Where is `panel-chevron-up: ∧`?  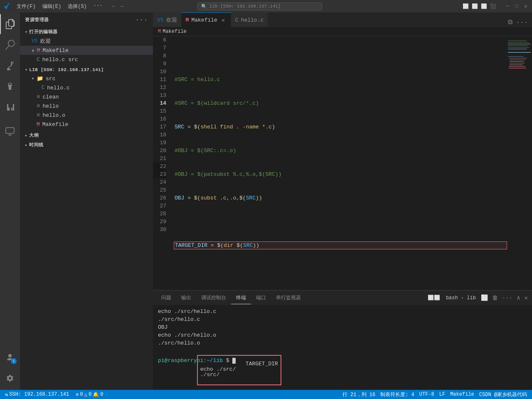
panel-chevron-up: ∧ is located at coordinates (518, 298).